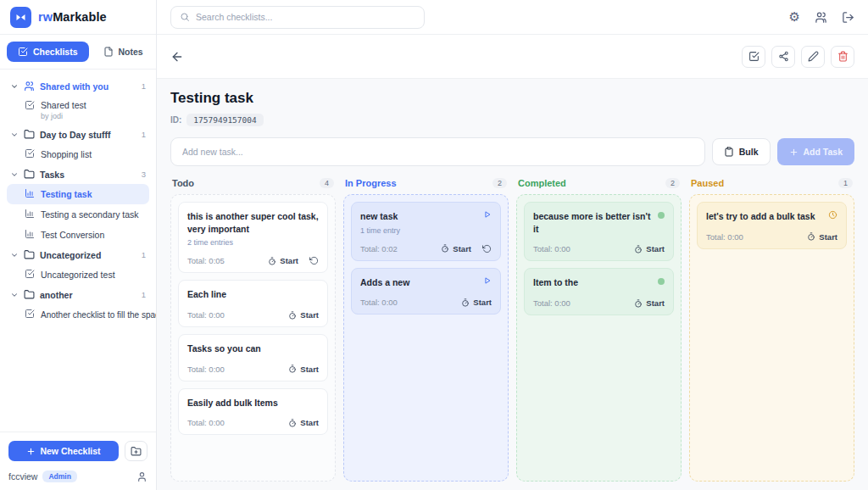  Describe the element at coordinates (78, 254) in the screenshot. I see `category-uncategorized: Uncategorized 1` at that location.